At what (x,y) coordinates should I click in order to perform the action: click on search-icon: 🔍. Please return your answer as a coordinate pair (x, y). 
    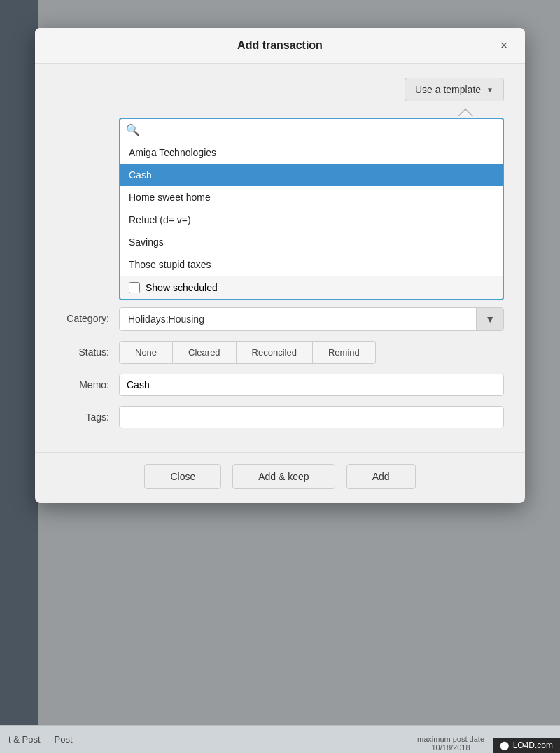
    Looking at the image, I should click on (133, 130).